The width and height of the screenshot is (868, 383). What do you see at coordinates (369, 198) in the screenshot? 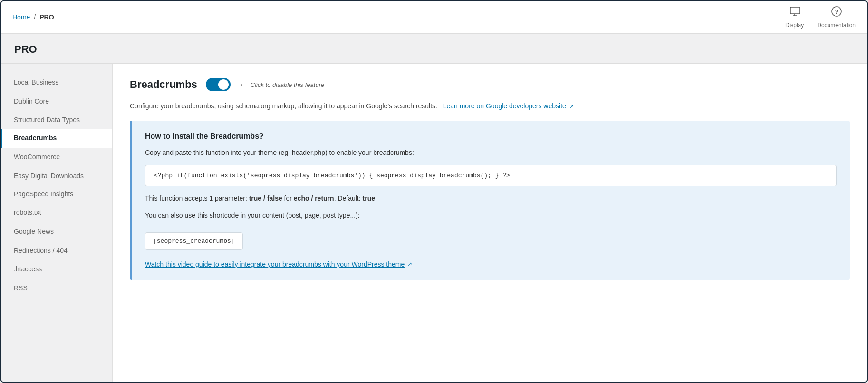
I see `step2-bold3: true` at bounding box center [369, 198].